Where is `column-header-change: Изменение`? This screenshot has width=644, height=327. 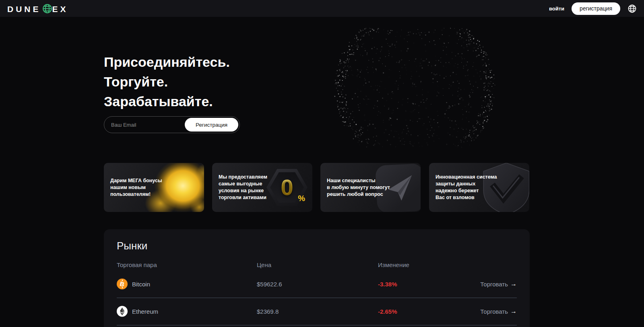 column-header-change: Изменение is located at coordinates (394, 265).